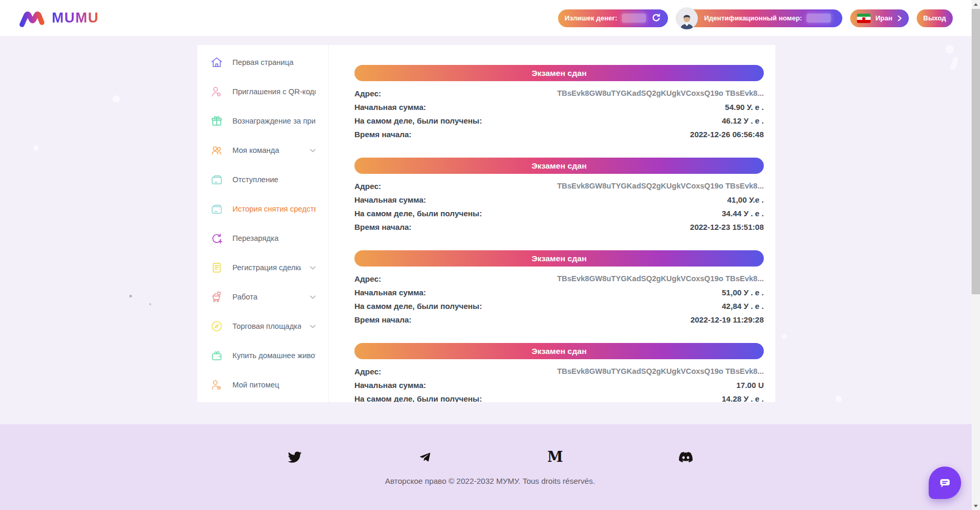  I want to click on team-icon, so click(217, 151).